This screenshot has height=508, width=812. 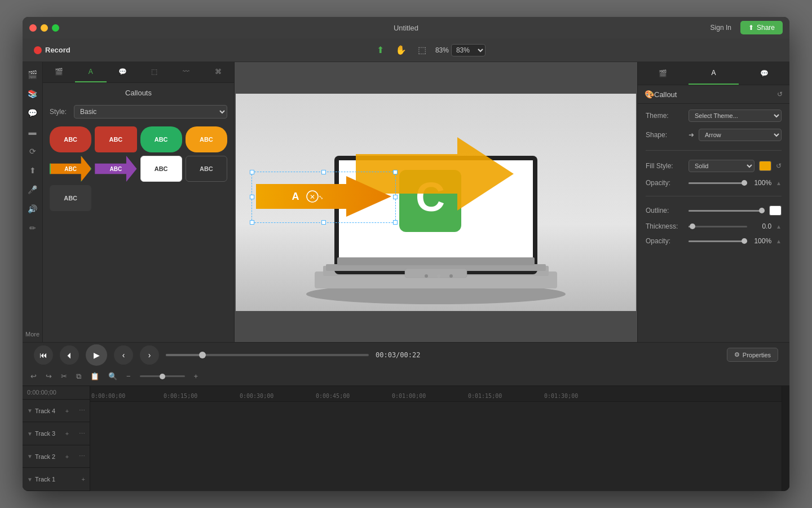 What do you see at coordinates (48, 376) in the screenshot?
I see `redo-button: ↪` at bounding box center [48, 376].